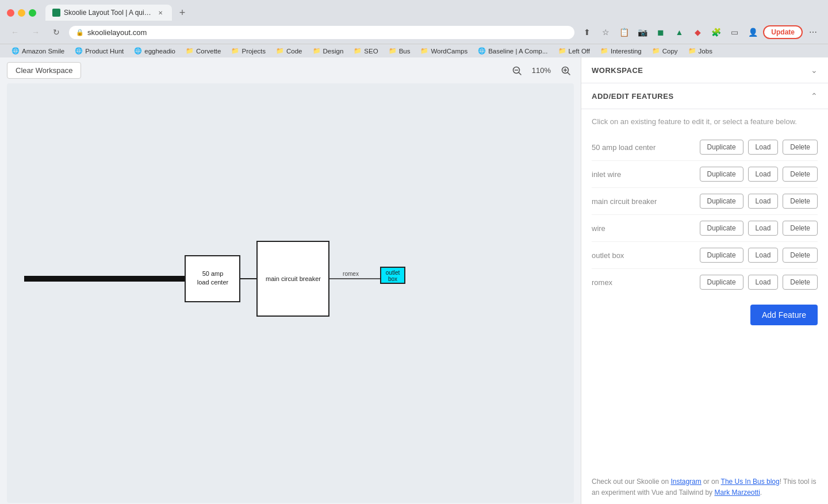 This screenshot has width=828, height=504. I want to click on reload-button: ↻, so click(56, 32).